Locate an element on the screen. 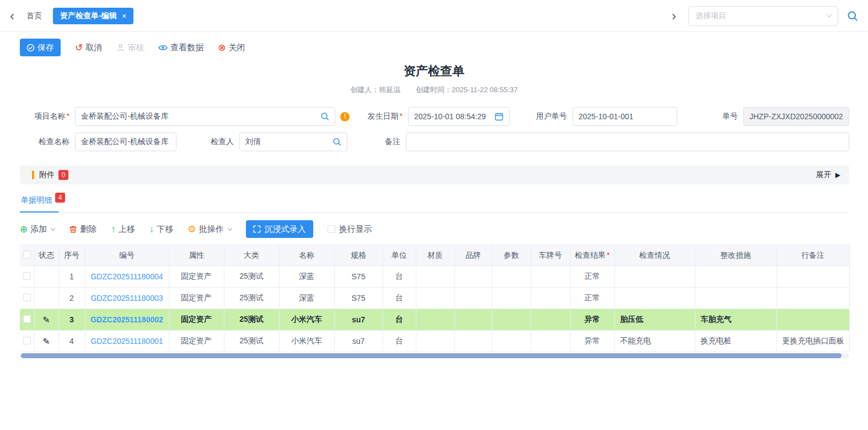 This screenshot has height=430, width=868. asset-code-link: GDZC202511180004 is located at coordinates (127, 277).